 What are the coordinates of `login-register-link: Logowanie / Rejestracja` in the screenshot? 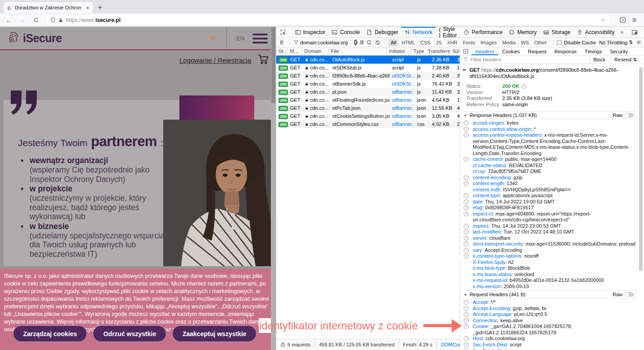 It's located at (215, 60).